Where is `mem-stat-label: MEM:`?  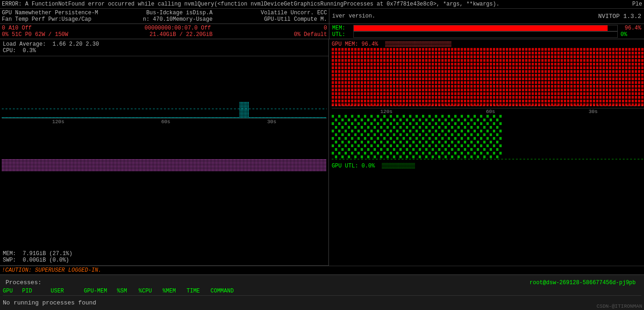
mem-stat-label: MEM: is located at coordinates (9, 254).